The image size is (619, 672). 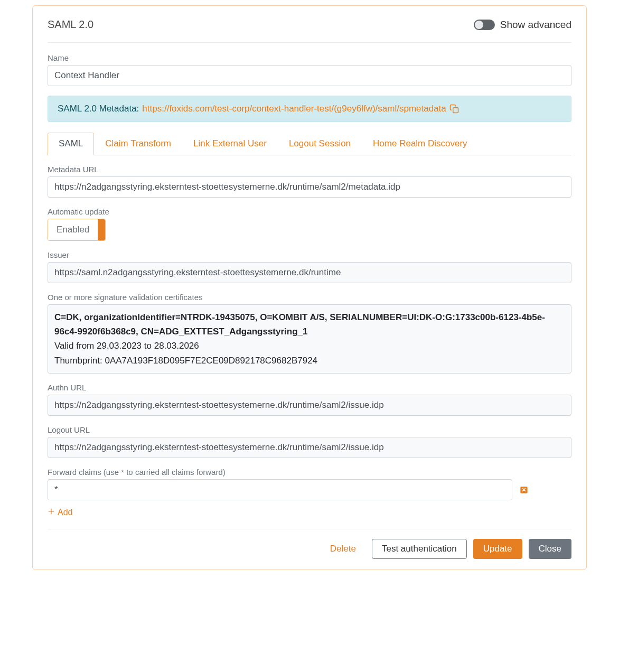 I want to click on metadata-banner-label: SAML 2.0 Metadata:, so click(x=98, y=109).